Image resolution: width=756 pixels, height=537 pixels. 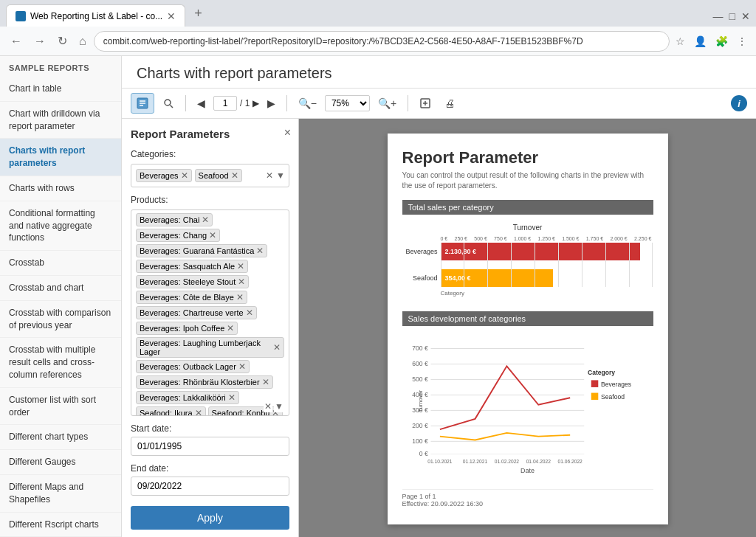 What do you see at coordinates (347, 103) in the screenshot?
I see `zoom-select: 50% 75% 100% 125% 150%` at bounding box center [347, 103].